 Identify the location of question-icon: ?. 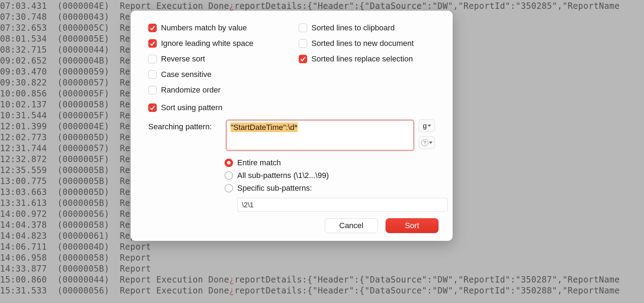
(425, 143).